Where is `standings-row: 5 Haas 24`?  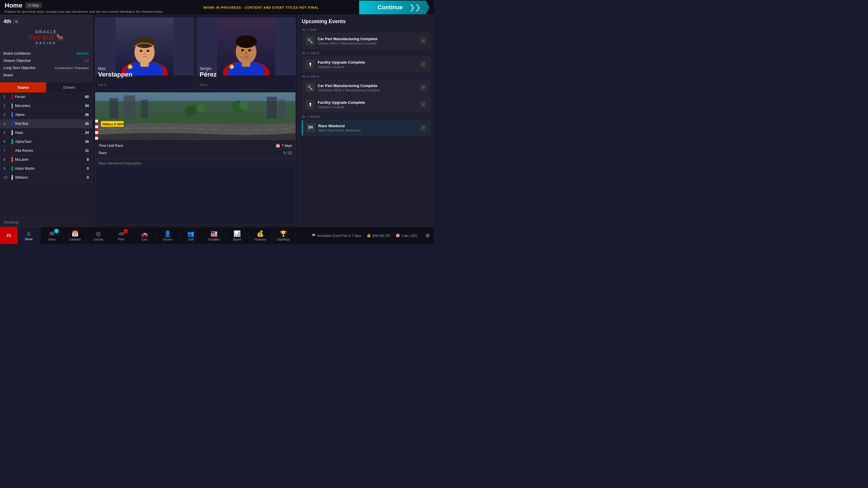
standings-row: 5 Haas 24 is located at coordinates (46, 133).